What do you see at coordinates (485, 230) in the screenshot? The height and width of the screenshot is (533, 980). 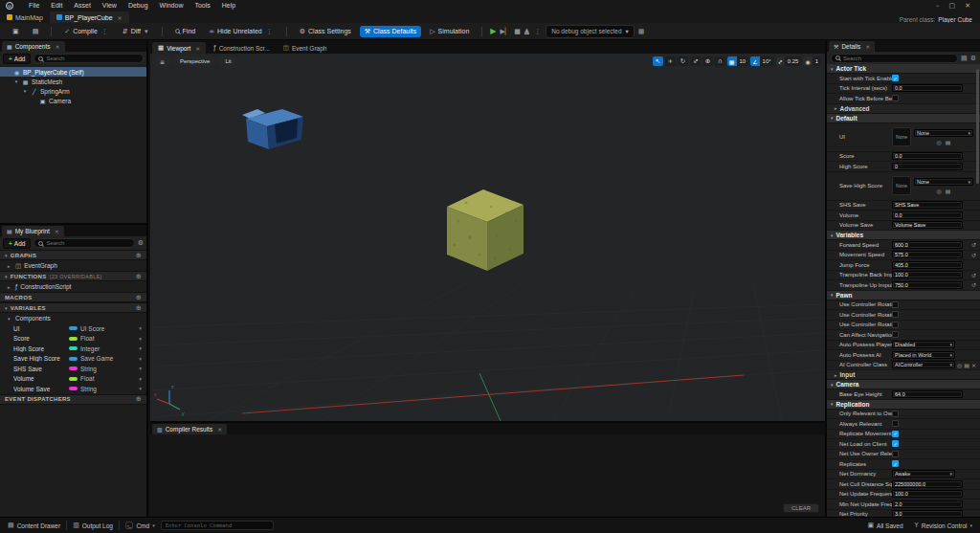 I see `player-cube-mesh` at bounding box center [485, 230].